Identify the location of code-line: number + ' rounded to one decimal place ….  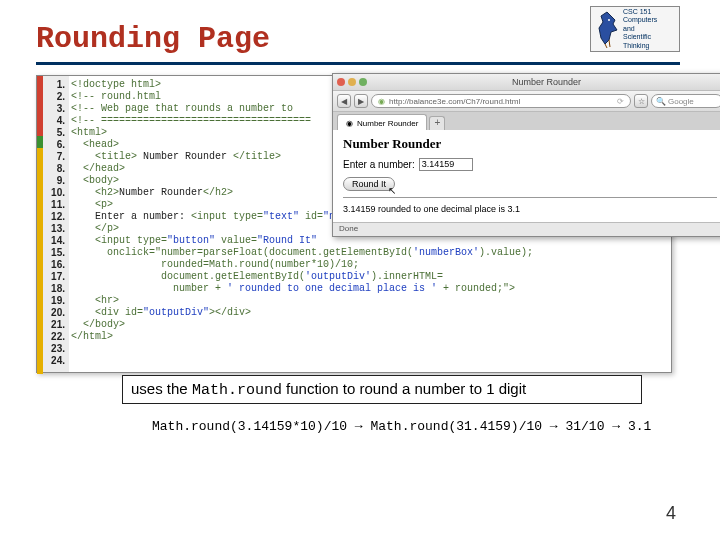
(302, 289).